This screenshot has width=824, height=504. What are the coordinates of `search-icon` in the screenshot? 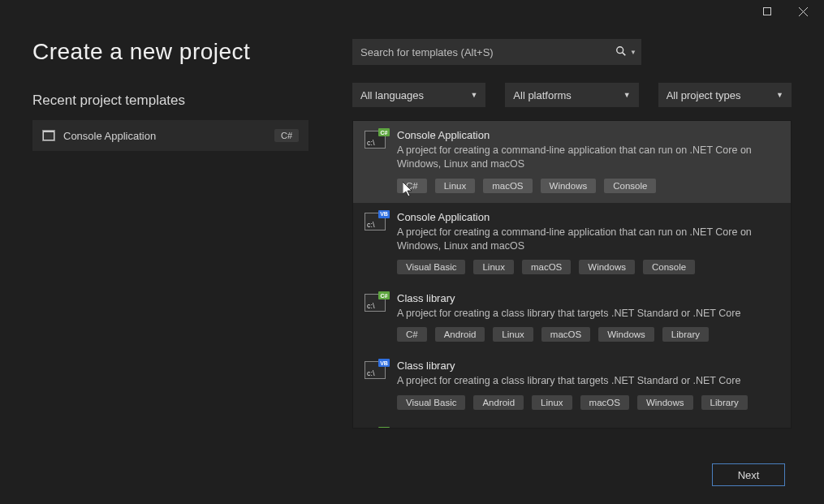 It's located at (621, 52).